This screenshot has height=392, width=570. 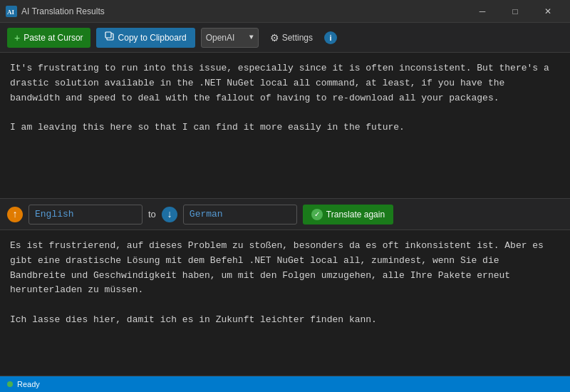 I want to click on svg-text: AI, so click(x=11, y=12).